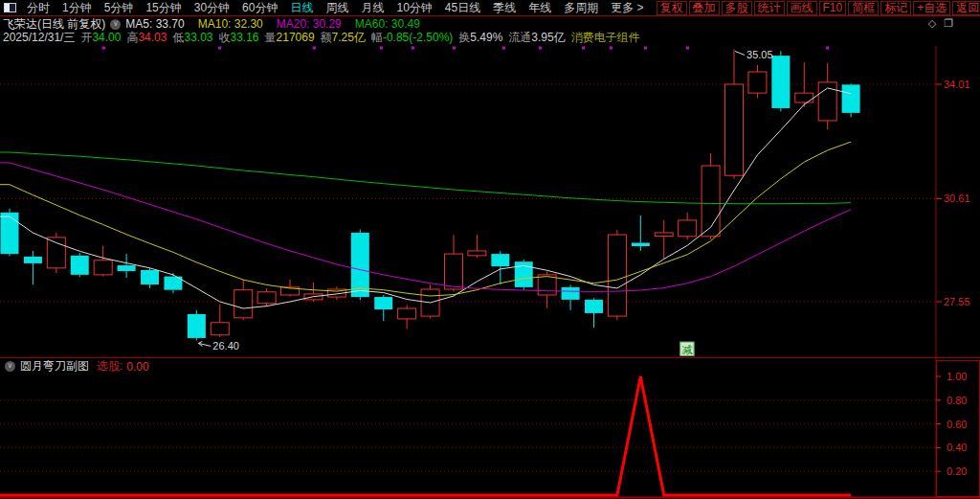  What do you see at coordinates (957, 447) in the screenshot?
I see `indicator-axis-label: 0.40` at bounding box center [957, 447].